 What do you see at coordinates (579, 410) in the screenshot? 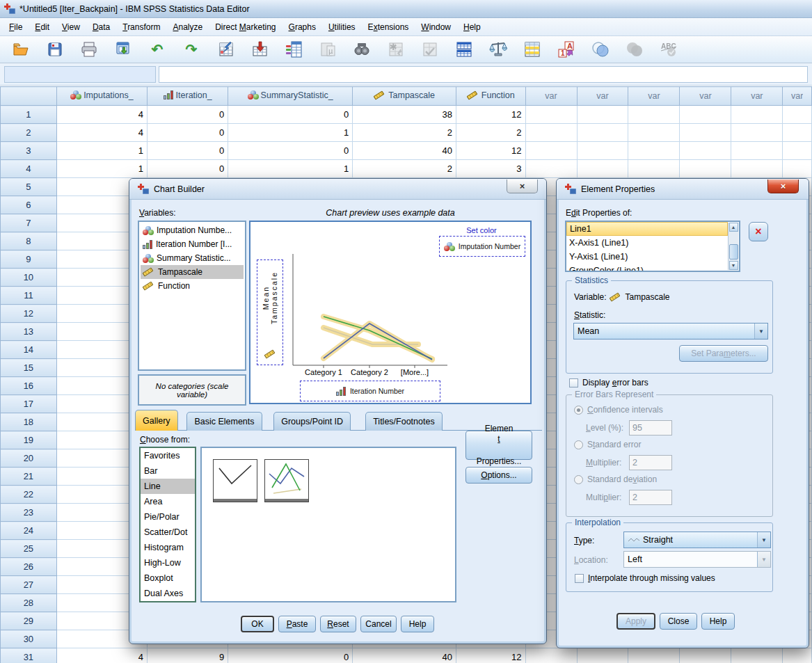
I see `confidence-intervals-radio` at bounding box center [579, 410].